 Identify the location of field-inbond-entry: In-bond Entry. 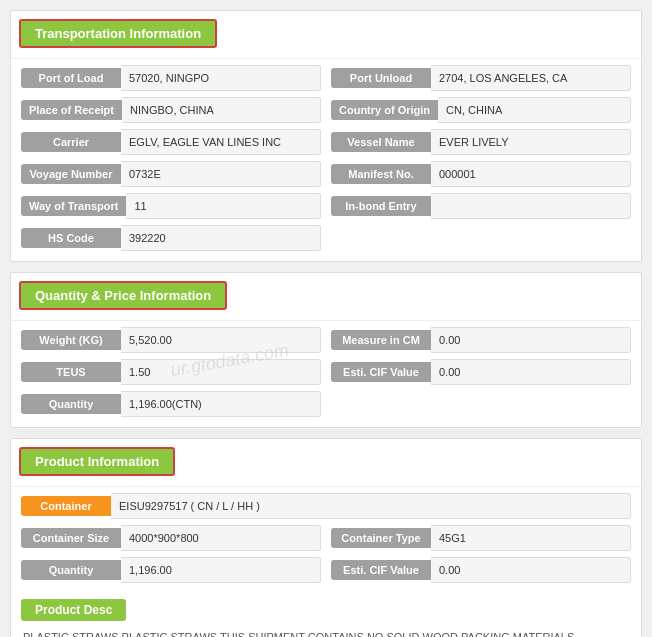
(481, 206).